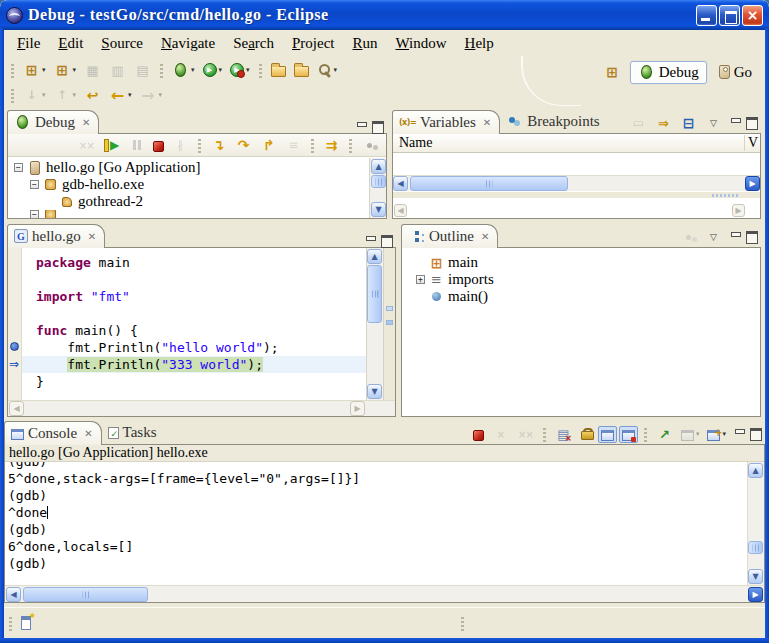  Describe the element at coordinates (608, 434) in the screenshot. I see `show-stdout-when-changed-icon` at that location.